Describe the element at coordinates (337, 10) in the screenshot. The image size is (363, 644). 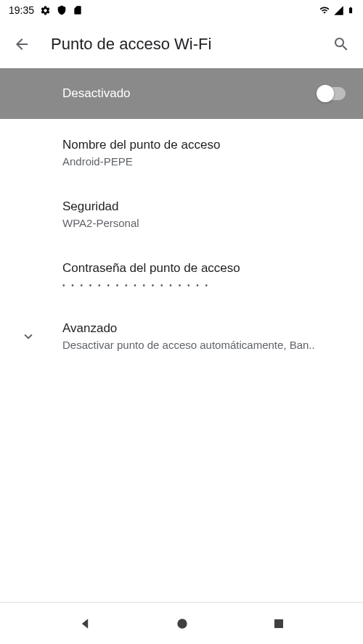
I see `status-right` at that location.